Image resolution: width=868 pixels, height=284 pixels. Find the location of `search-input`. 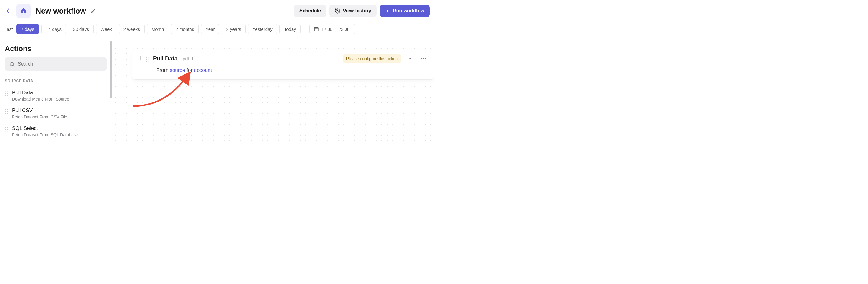

search-input is located at coordinates (60, 64).